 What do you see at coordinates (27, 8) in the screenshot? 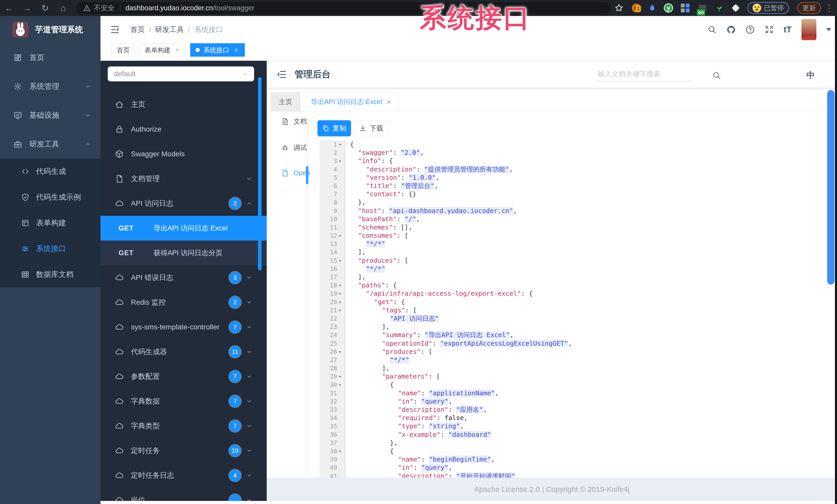
I see `browser-forward-icon: →` at bounding box center [27, 8].